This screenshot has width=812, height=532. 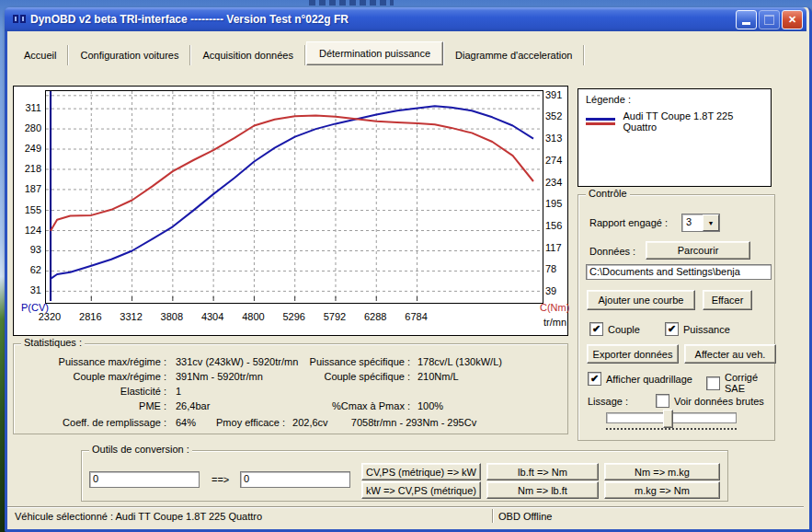 I want to click on quadrillage-checkbox-box: ✔, so click(x=594, y=379).